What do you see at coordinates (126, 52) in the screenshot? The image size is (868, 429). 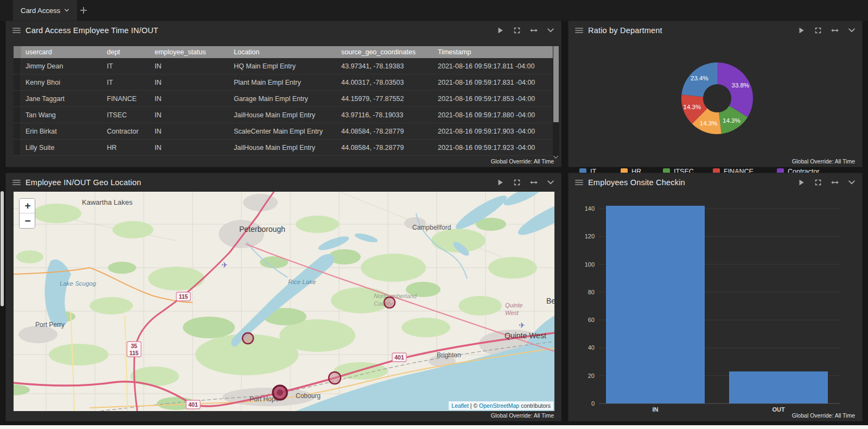 I see `column-header: dept` at bounding box center [126, 52].